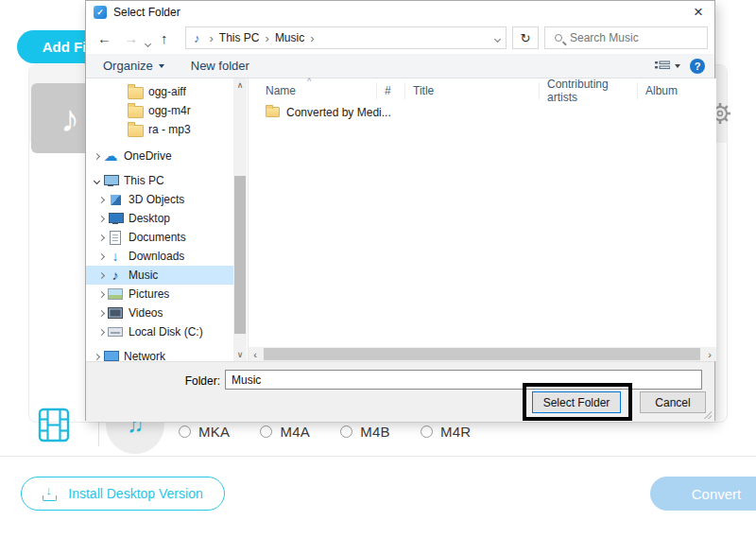  Describe the element at coordinates (240, 38) in the screenshot. I see `breadcrumb-item-this-pc: This PC` at that location.